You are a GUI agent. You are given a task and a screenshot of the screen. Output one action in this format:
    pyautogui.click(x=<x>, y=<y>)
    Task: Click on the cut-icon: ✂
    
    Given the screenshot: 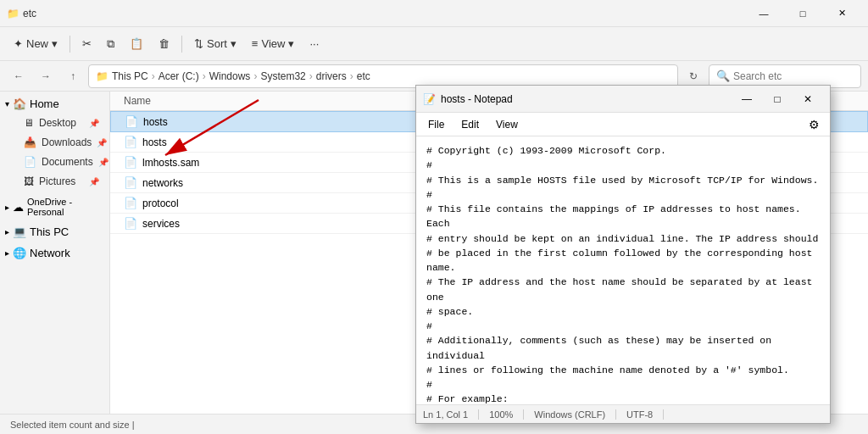 What is the action you would take?
    pyautogui.click(x=86, y=44)
    